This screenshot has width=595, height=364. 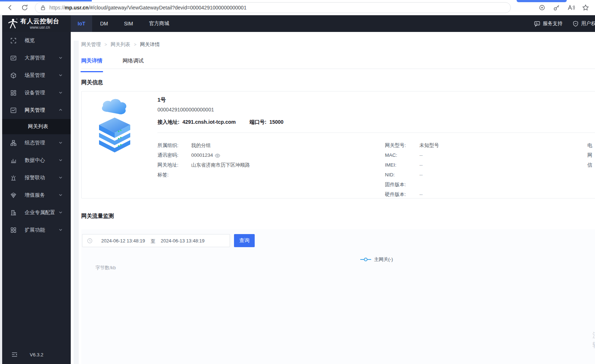 What do you see at coordinates (40, 21) in the screenshot?
I see `app-title: 有人云控制台` at bounding box center [40, 21].